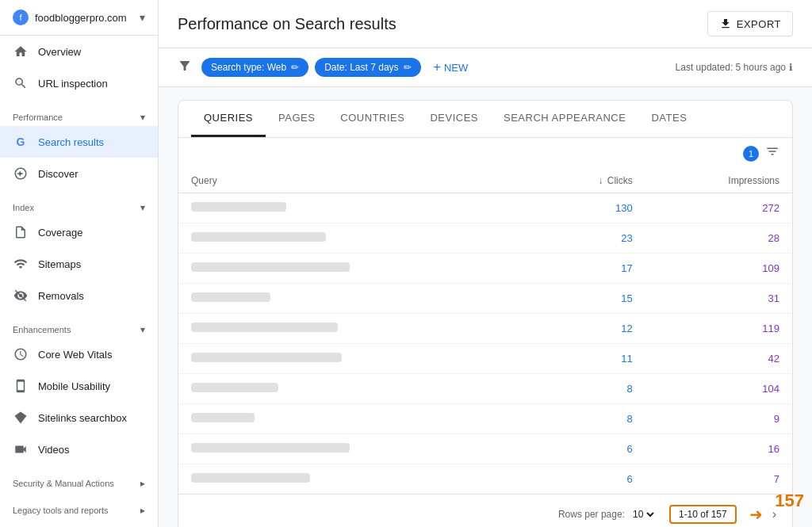  Describe the element at coordinates (24, 208) in the screenshot. I see `section-index-title: Index` at that location.